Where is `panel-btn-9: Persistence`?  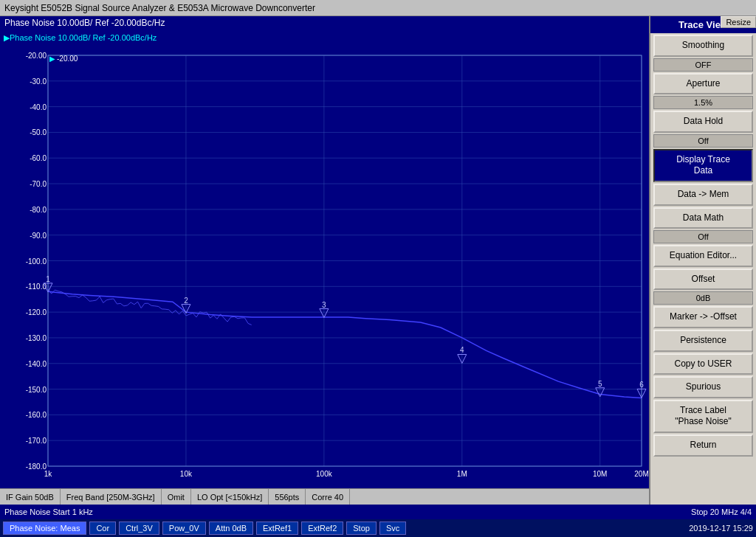
panel-btn-9: Persistence is located at coordinates (703, 341).